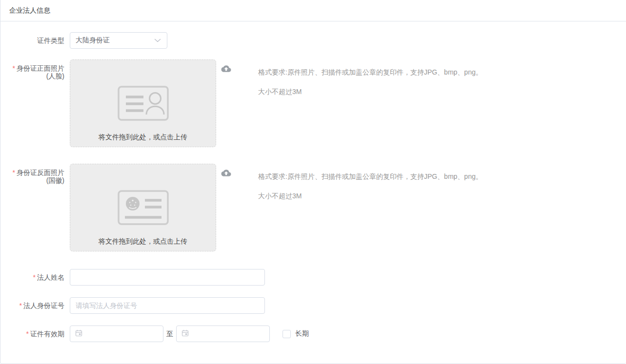 The image size is (626, 364). I want to click on validity-start-date-input, so click(117, 334).